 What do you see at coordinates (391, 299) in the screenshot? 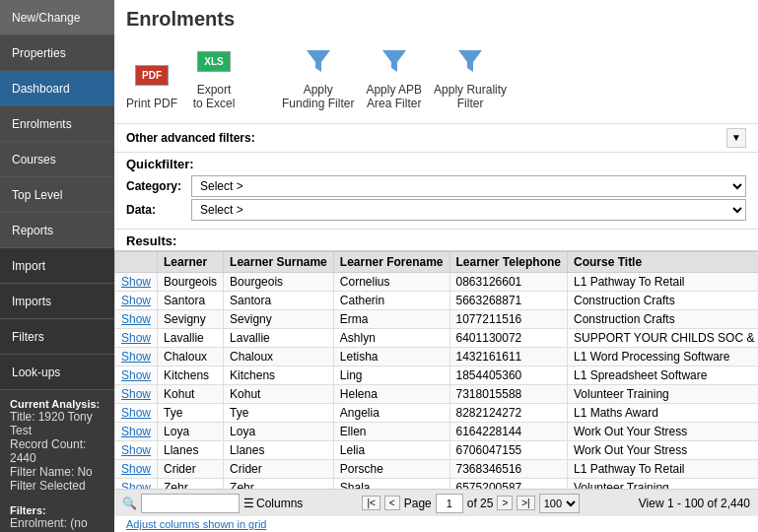
I see `forename-cell: Catherin` at bounding box center [391, 299].